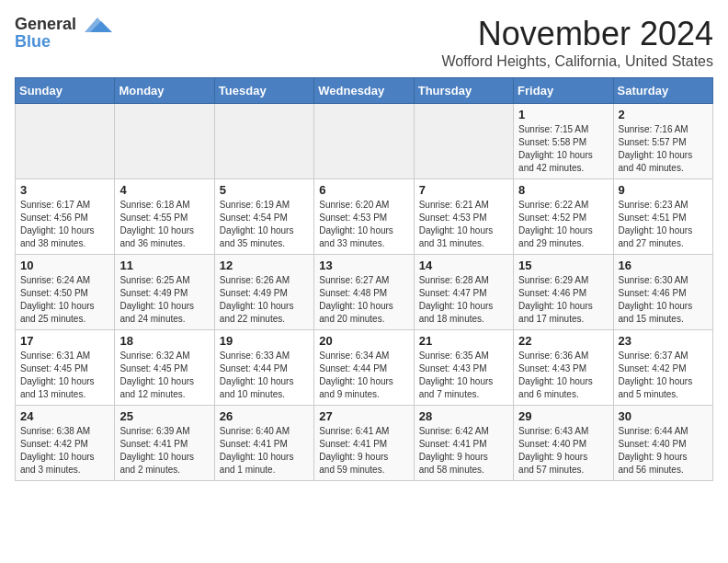 The height and width of the screenshot is (563, 728). What do you see at coordinates (364, 293) in the screenshot?
I see `calendar-cell: 13Sunrise: 6:27 AM Sunset: 4:48 PM Dayli…` at bounding box center [364, 293].